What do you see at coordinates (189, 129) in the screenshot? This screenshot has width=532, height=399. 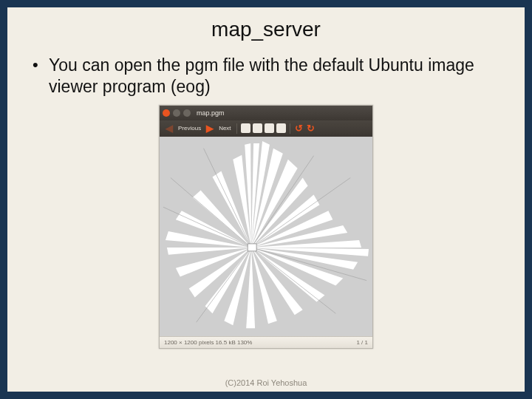 I see `previous-label: Previous` at bounding box center [189, 129].